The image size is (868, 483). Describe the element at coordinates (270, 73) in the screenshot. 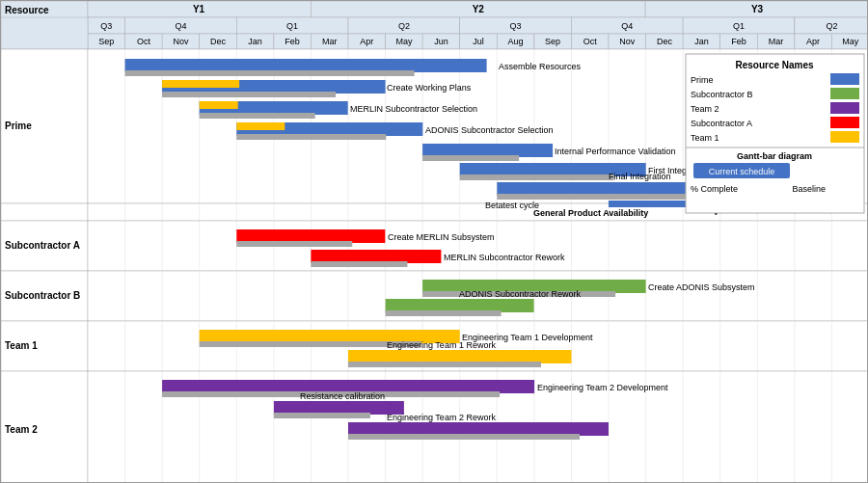

I see `assemble-resources-baseline` at that location.